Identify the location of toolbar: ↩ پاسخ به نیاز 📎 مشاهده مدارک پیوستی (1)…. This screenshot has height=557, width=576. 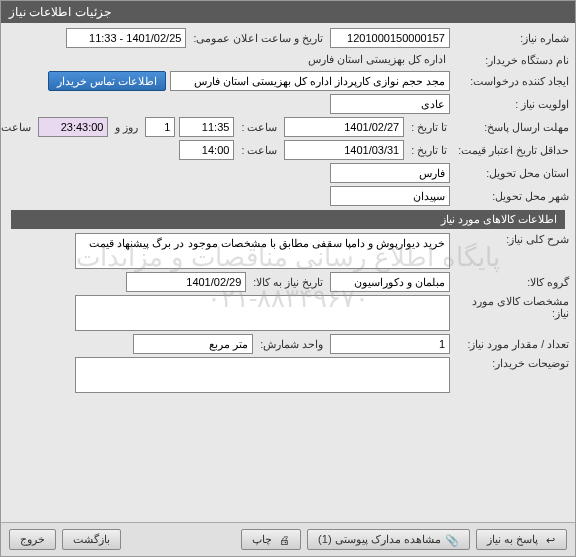
(288, 539).